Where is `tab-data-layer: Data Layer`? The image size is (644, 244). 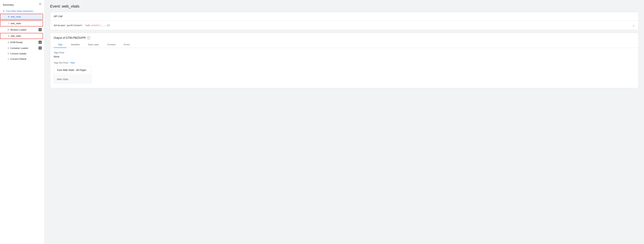
tab-data-layer: Data Layer is located at coordinates (94, 45).